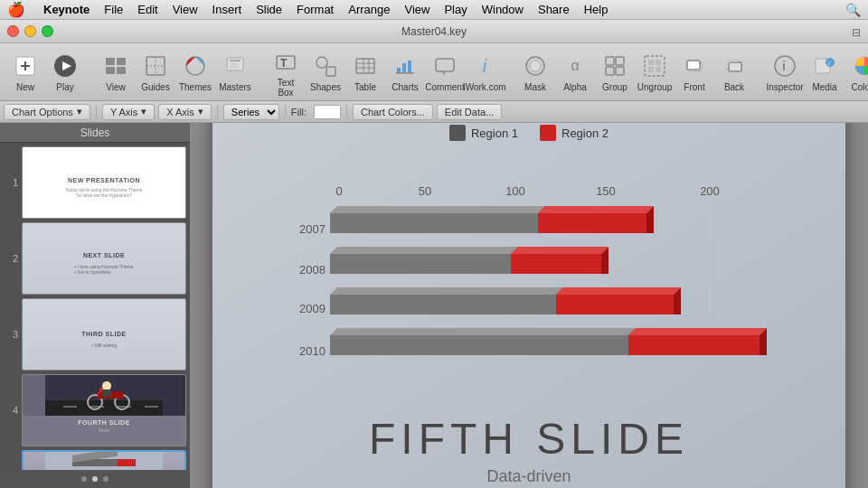 The height and width of the screenshot is (488, 868). Describe the element at coordinates (25, 72) in the screenshot. I see `new-button: New` at that location.